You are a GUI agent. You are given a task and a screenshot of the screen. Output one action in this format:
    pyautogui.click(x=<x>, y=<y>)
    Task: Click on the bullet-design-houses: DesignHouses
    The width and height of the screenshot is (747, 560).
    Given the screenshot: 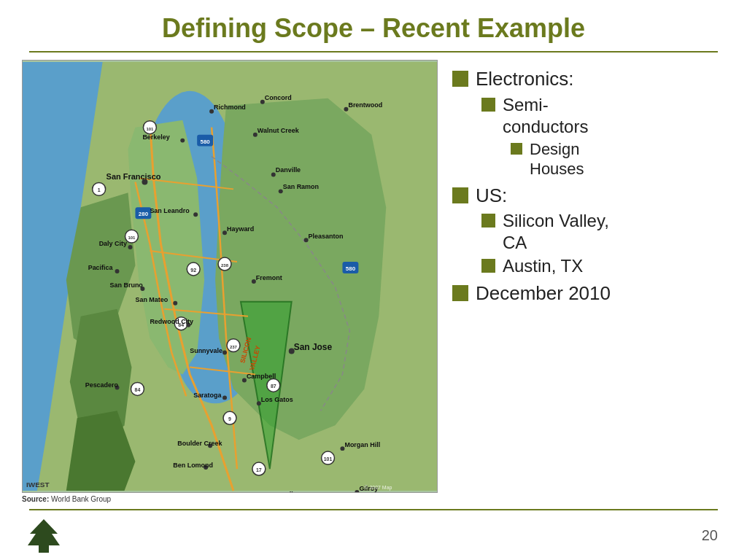 What is the action you would take?
    pyautogui.click(x=589, y=159)
    